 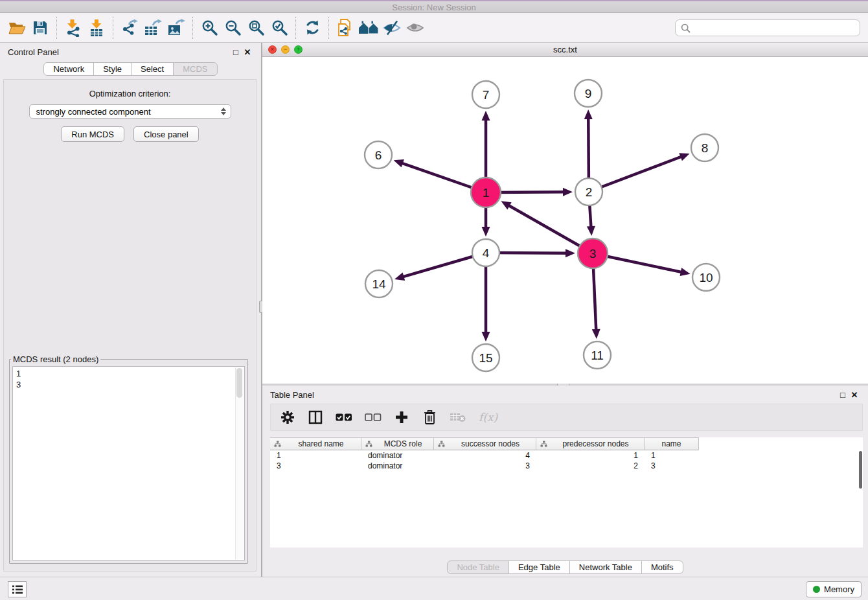 I want to click on memory-status-icon, so click(x=816, y=590).